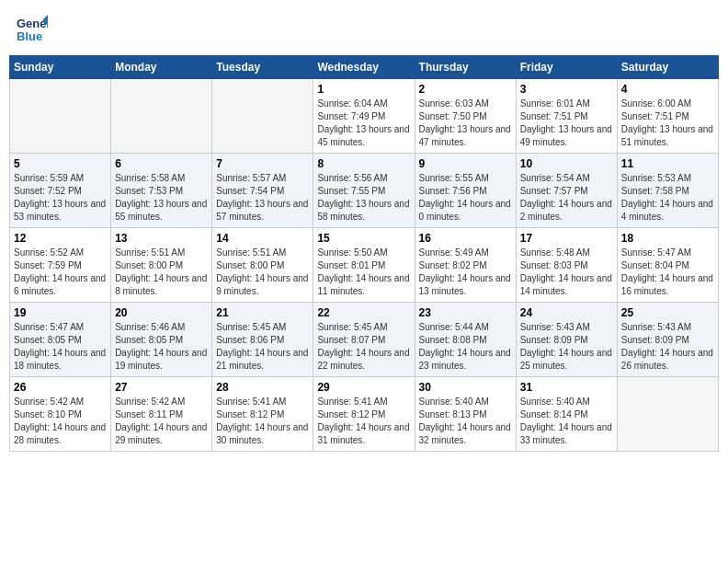 Image resolution: width=728 pixels, height=563 pixels. Describe the element at coordinates (263, 340) in the screenshot. I see `calendar-cell: 21Sunrise: 5:45 AMSunset: 8:06 PMDayligh…` at that location.